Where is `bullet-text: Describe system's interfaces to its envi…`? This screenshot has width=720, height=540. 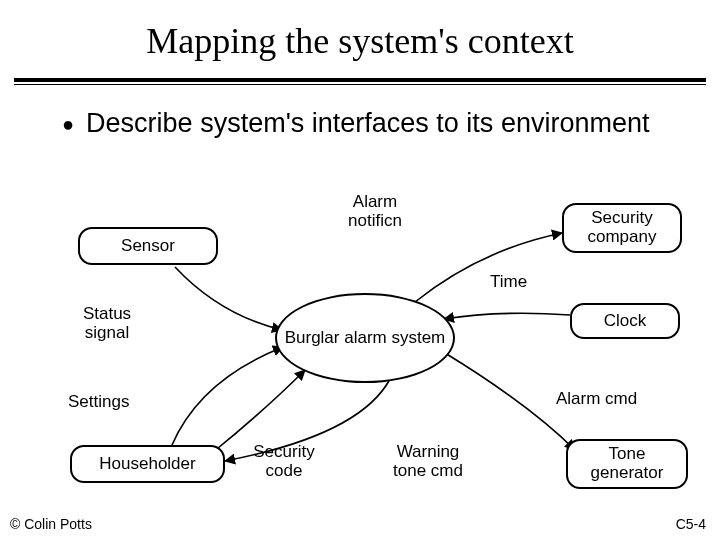
bullet-text: Describe system's interfaces to its envi… is located at coordinates (368, 123).